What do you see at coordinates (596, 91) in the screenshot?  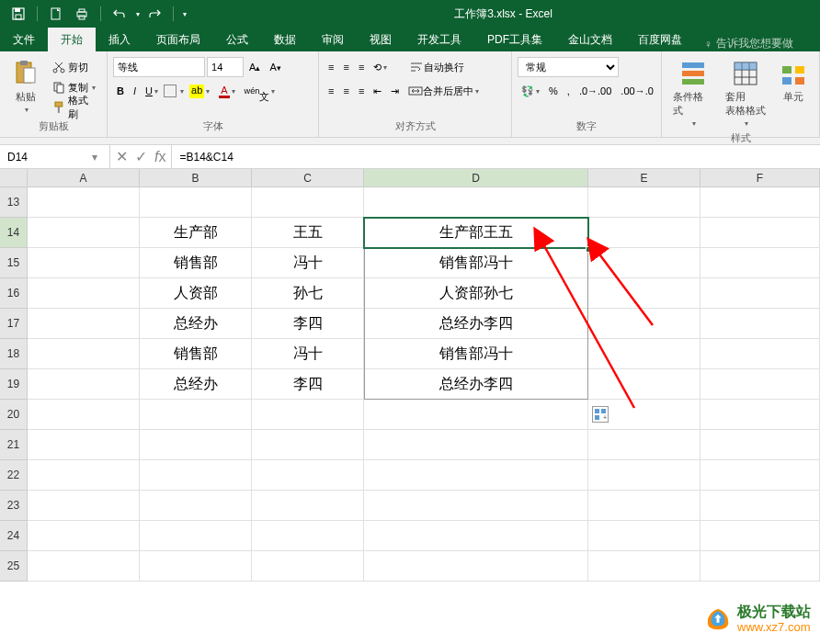 I see `increase-decimal-button: .0→.00` at bounding box center [596, 91].